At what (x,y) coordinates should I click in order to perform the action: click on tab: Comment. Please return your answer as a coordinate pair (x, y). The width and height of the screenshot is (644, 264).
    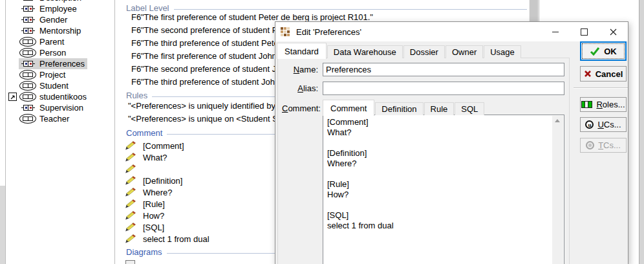
    Looking at the image, I should click on (349, 107).